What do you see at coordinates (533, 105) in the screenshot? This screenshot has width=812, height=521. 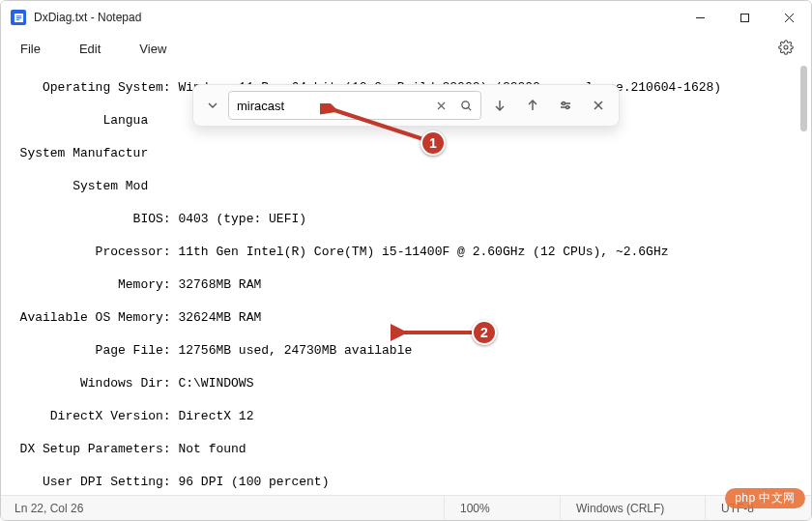 I see `find-previous-button` at bounding box center [533, 105].